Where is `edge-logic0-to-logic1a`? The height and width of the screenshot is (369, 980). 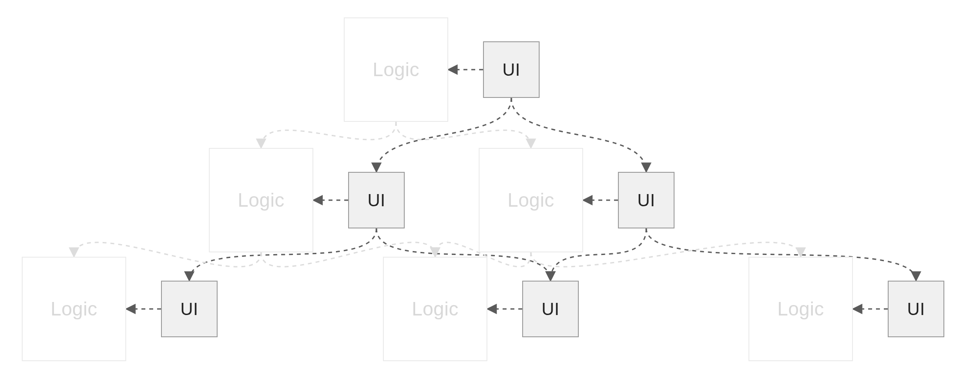
edge-logic0-to-logic1a is located at coordinates (329, 135).